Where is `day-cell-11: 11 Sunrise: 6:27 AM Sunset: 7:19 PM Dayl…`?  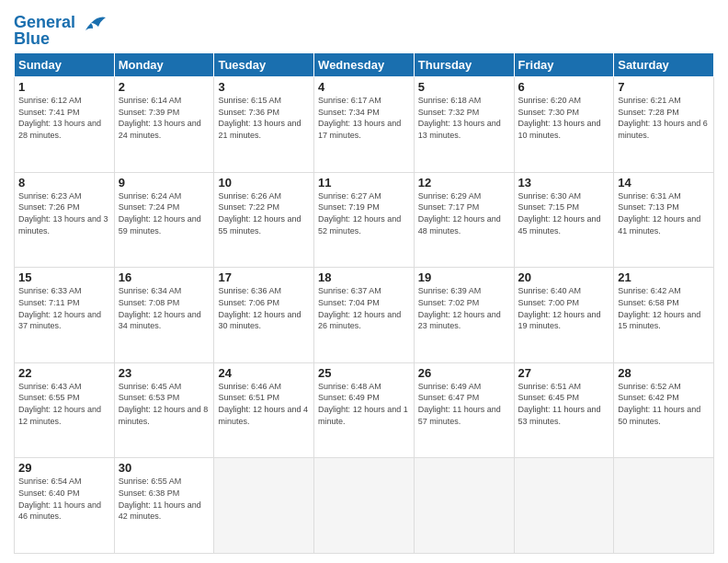
day-cell-11: 11 Sunrise: 6:27 AM Sunset: 7:19 PM Dayl… is located at coordinates (364, 220).